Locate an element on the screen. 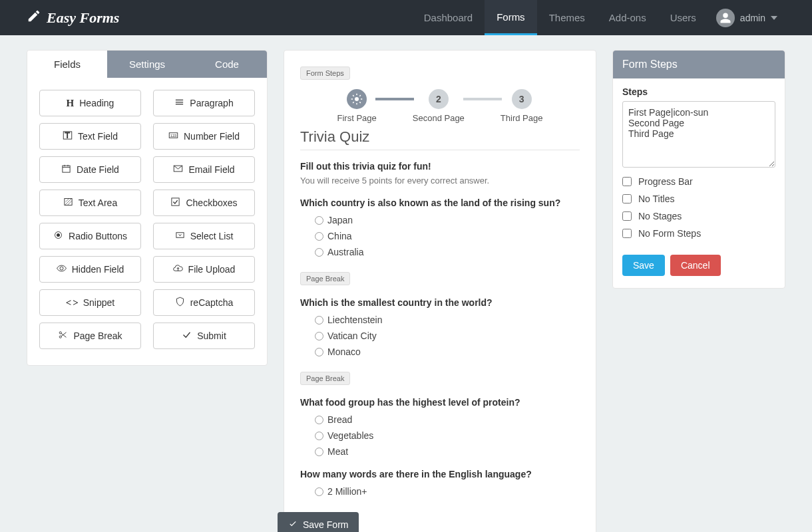 Image resolution: width=812 pixels, height=532 pixels. radio-label: Australia is located at coordinates (345, 252).